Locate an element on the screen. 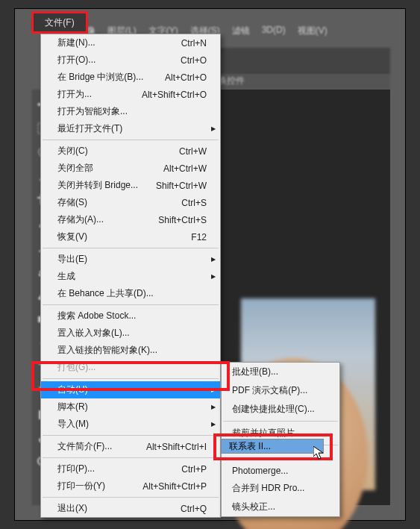 This screenshot has width=420, height=529. menu-item-automate: 自动(U) is located at coordinates (131, 389).